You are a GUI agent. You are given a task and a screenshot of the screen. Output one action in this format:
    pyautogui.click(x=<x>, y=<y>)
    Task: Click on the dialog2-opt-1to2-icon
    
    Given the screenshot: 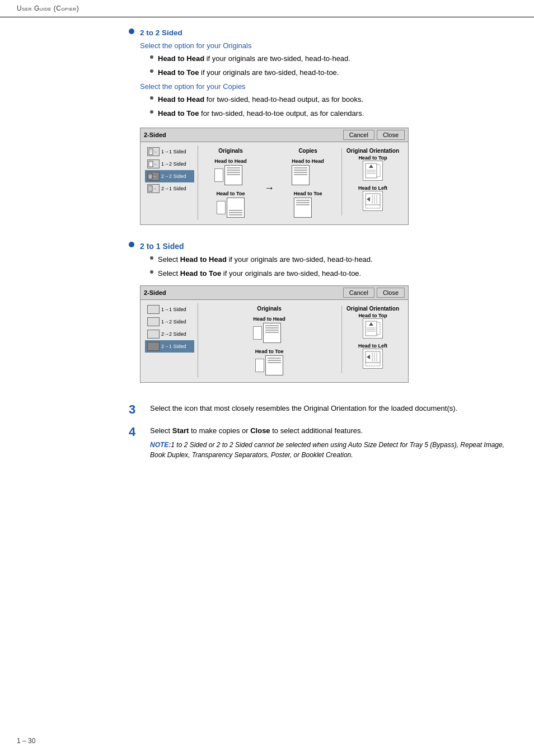 What is the action you would take?
    pyautogui.click(x=153, y=322)
    